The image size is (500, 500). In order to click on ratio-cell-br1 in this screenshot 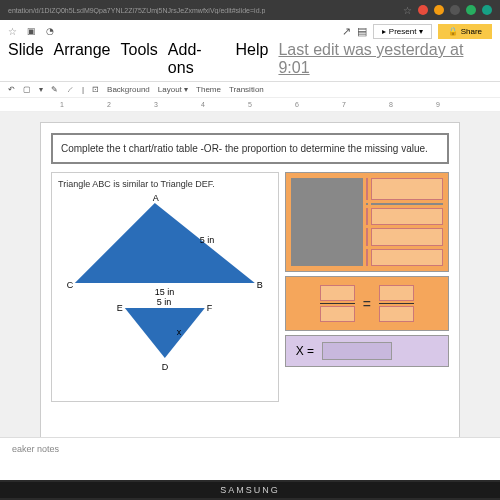, I will do `click(407, 216)`.